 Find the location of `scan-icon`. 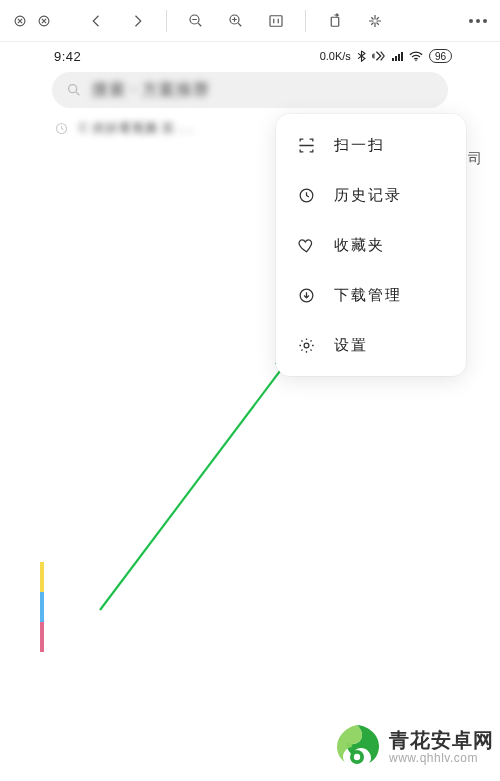

scan-icon is located at coordinates (306, 145).